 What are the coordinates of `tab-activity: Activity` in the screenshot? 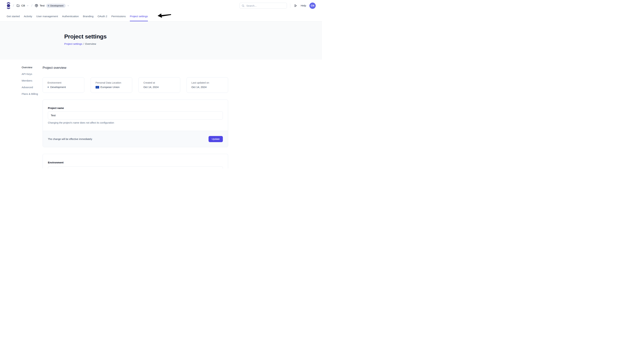 It's located at (28, 16).